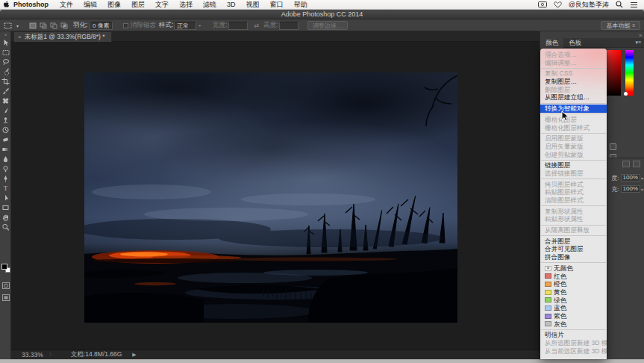 This screenshot has height=363, width=644. What do you see at coordinates (277, 4) in the screenshot?
I see `menubar-item-9: 窗口` at bounding box center [277, 4].